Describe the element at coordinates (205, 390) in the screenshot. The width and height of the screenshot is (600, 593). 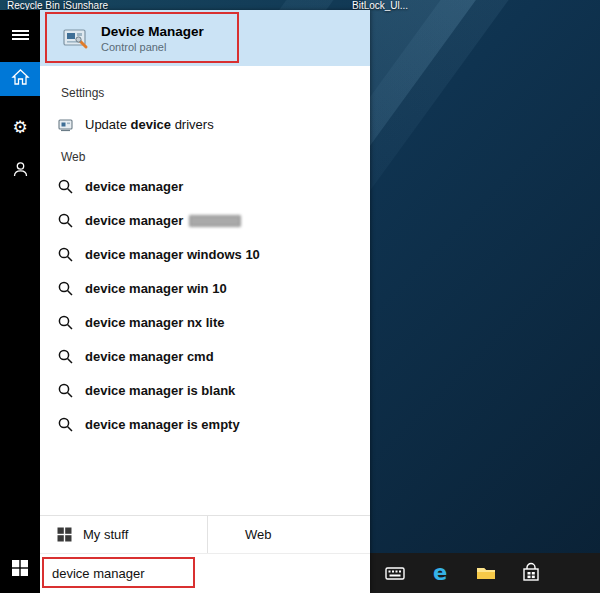
I see `web-suggestion: device manager is blank` at that location.